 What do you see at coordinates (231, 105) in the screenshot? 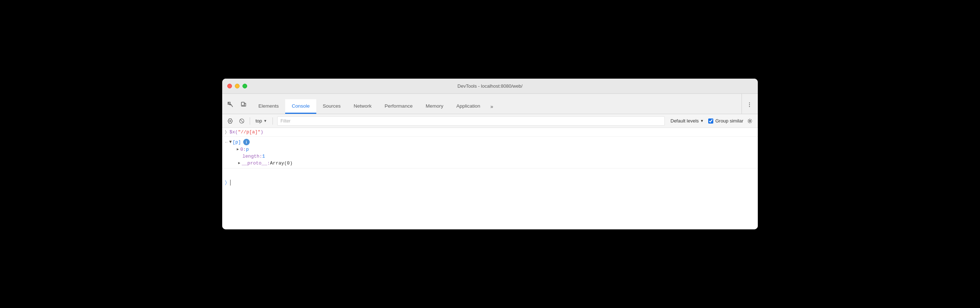
I see `inspect-icon` at bounding box center [231, 105].